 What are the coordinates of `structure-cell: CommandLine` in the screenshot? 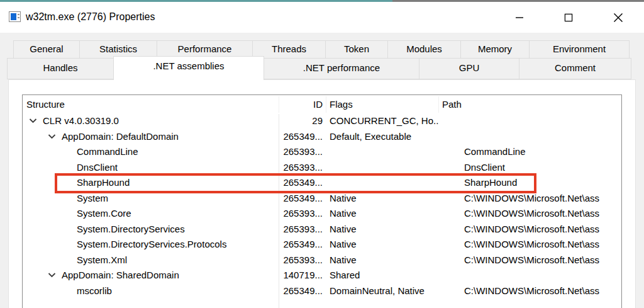 It's located at (151, 152).